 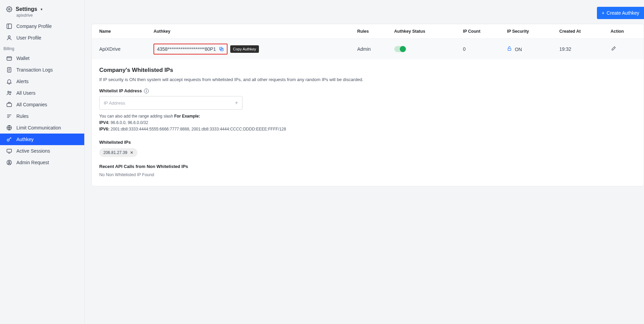 I want to click on sidebar-item-label: Limit Communication, so click(x=39, y=128).